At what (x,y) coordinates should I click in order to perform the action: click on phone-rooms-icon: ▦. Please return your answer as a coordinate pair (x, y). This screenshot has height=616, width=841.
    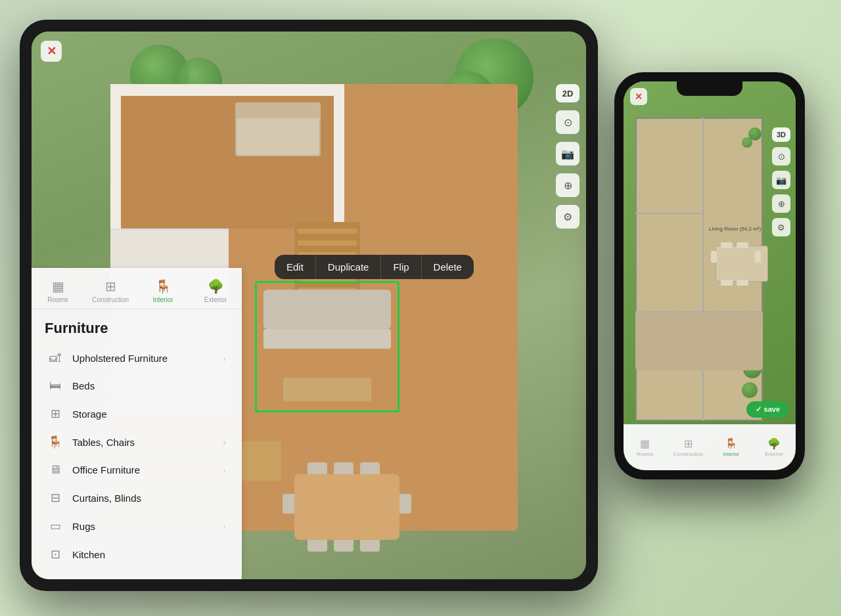
    Looking at the image, I should click on (645, 444).